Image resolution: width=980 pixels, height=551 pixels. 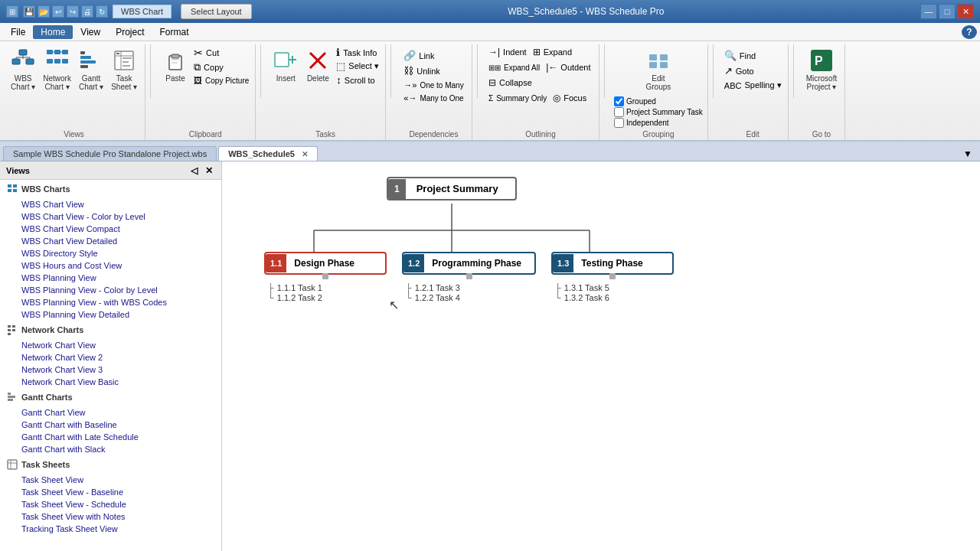 What do you see at coordinates (286, 66) in the screenshot?
I see `insert-button: Insert` at bounding box center [286, 66].